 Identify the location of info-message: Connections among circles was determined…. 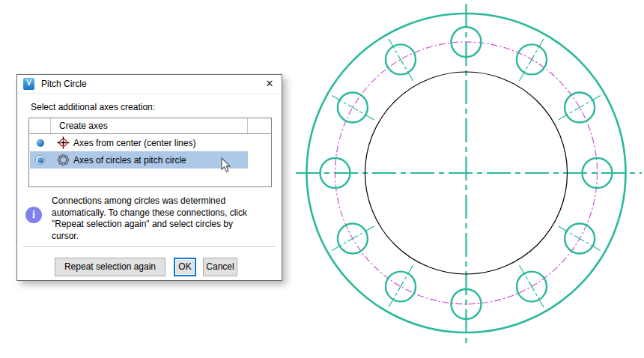
(165, 219).